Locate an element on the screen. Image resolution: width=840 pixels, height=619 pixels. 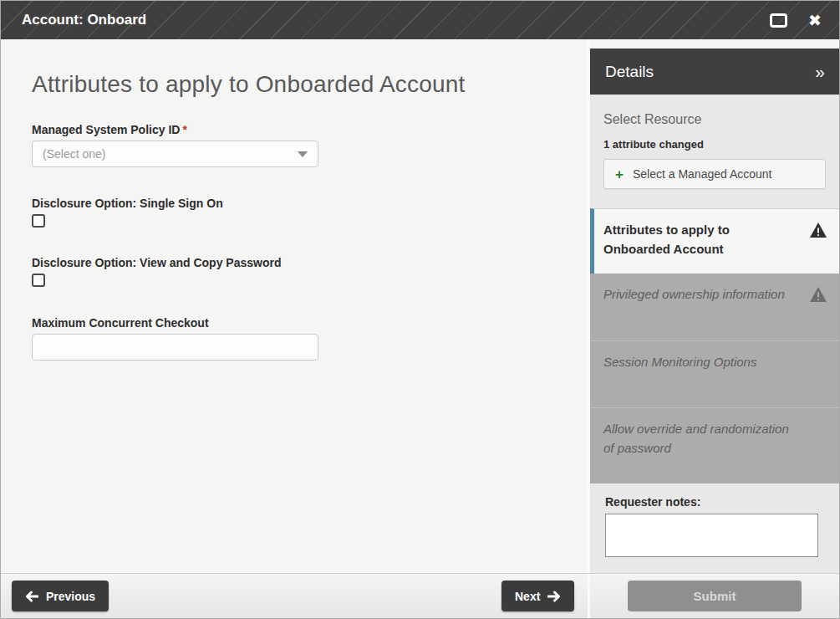
chevron-down-icon is located at coordinates (303, 154).